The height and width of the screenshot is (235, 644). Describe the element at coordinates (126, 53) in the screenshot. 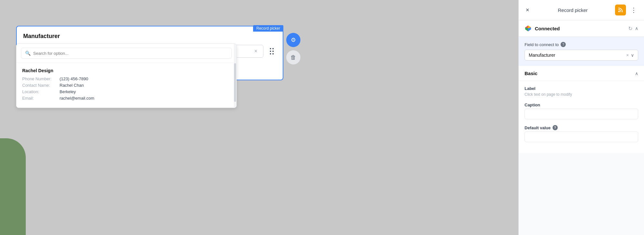

I see `search-wrapper: 🔍` at that location.